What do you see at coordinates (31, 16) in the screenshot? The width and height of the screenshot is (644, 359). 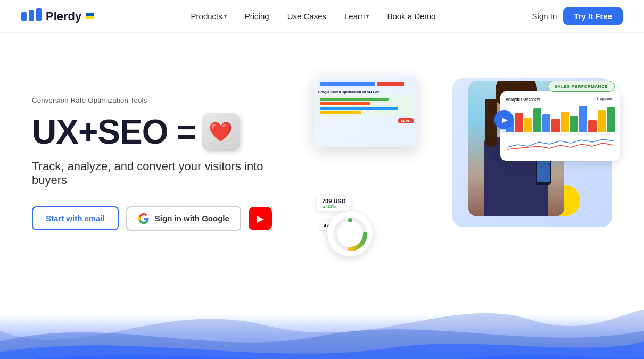 I see `logo-icon` at bounding box center [31, 16].